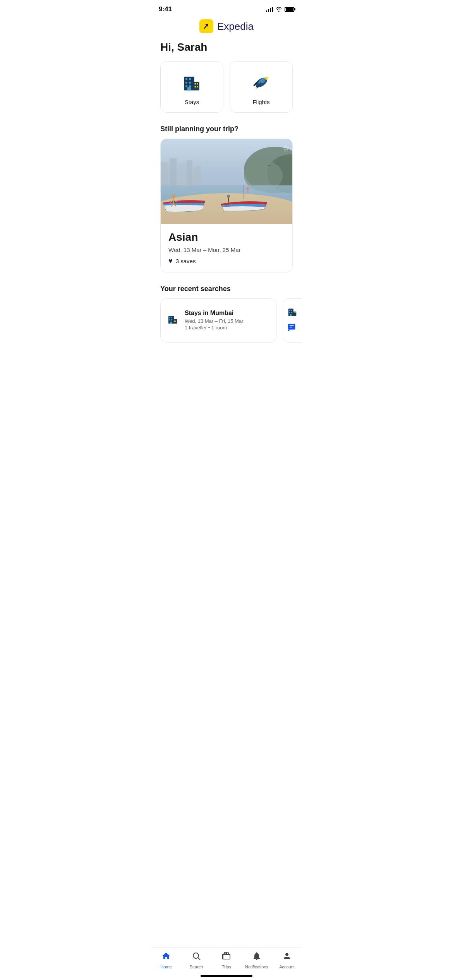  I want to click on heart-icon: ♥, so click(170, 261).